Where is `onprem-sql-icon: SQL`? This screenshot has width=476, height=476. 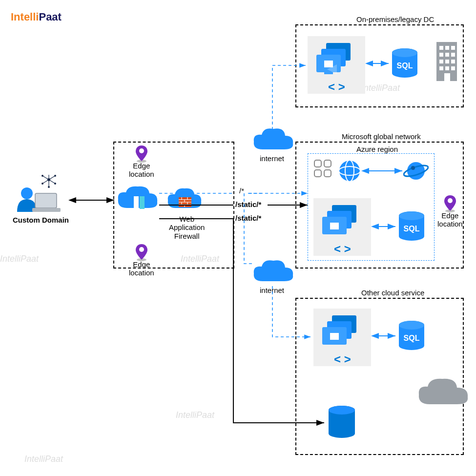
onprem-sql-icon: SQL is located at coordinates (405, 65).